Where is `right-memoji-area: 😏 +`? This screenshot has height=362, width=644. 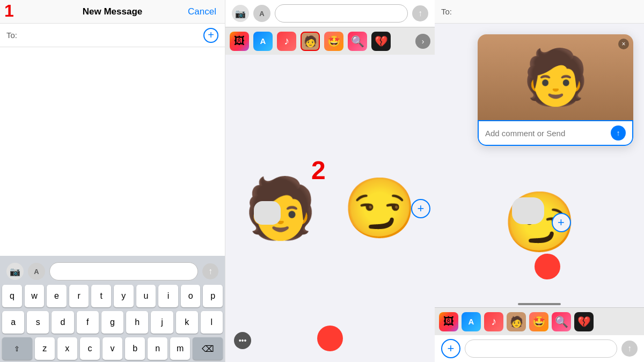 right-memoji-area: 😏 + is located at coordinates (540, 222).